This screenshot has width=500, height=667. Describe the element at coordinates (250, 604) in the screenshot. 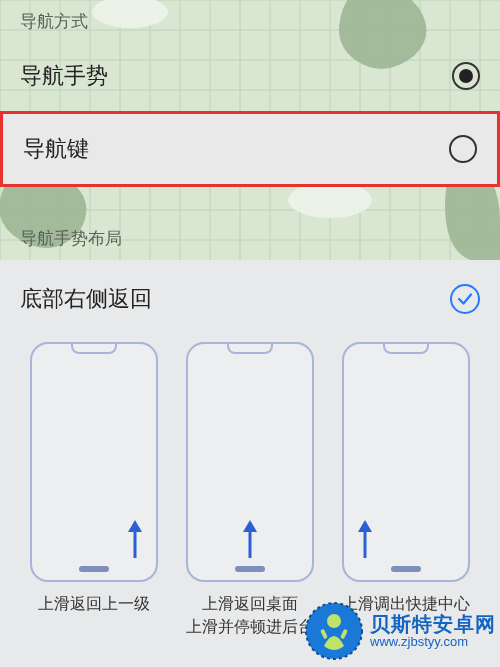

I see `caption-line: 上滑返回桌面` at that location.